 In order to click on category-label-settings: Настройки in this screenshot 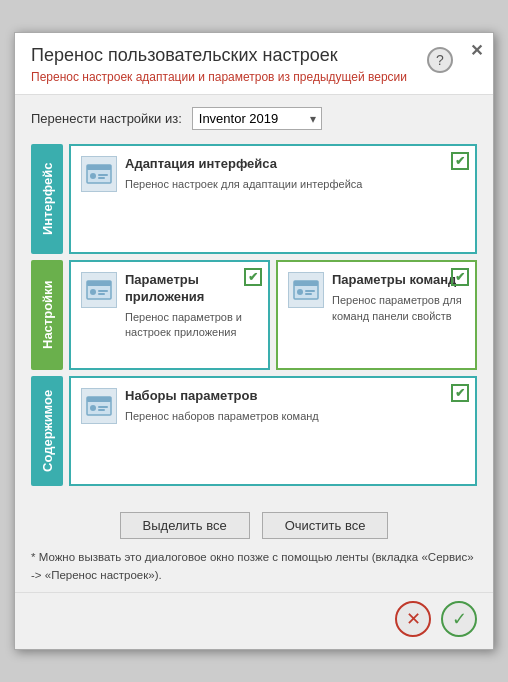, I will do `click(47, 315)`.